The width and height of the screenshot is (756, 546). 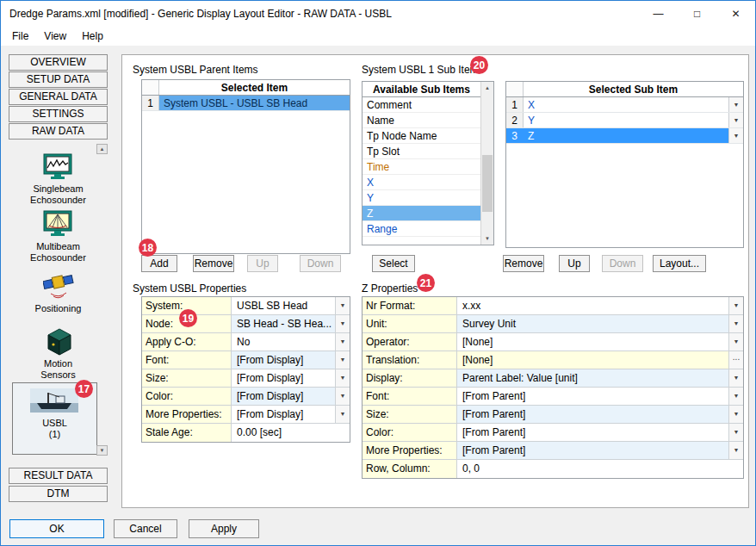 What do you see at coordinates (422, 229) in the screenshot?
I see `list-item: Range` at bounding box center [422, 229].